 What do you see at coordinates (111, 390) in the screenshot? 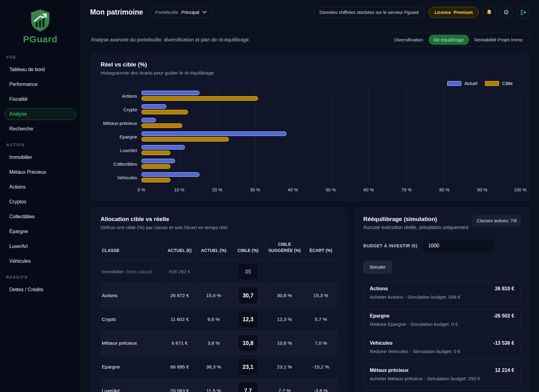
I see `classe-name: Luxe/Art` at bounding box center [111, 390].